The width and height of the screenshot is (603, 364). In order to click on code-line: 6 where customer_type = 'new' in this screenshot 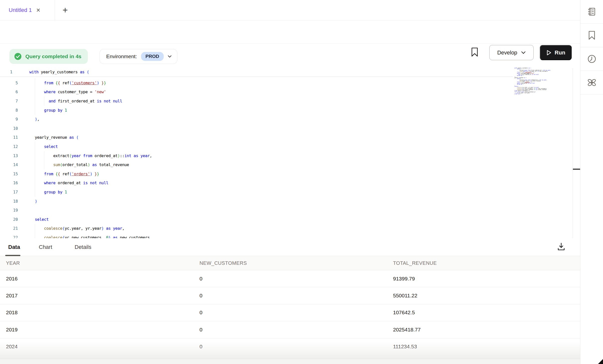, I will do `click(286, 92)`.